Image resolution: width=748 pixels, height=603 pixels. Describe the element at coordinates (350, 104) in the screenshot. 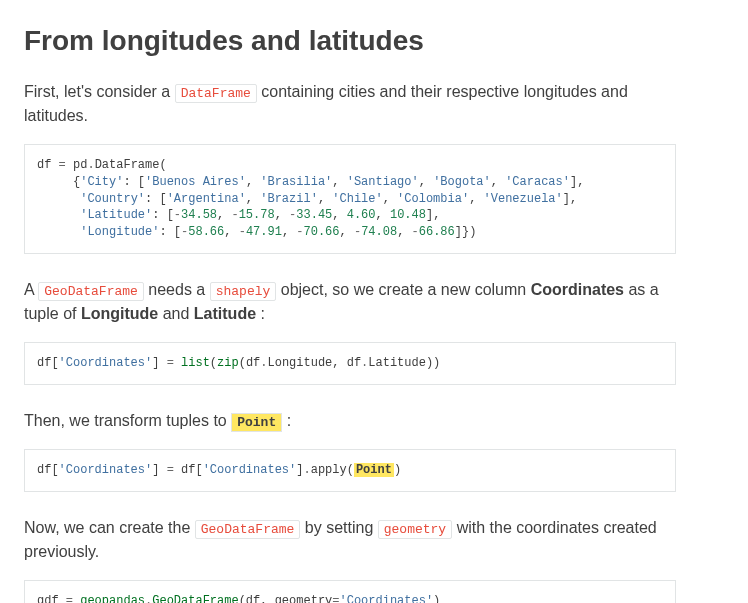

I see `intro-paragraph: First, let's consider a DataFrame contai…` at that location.